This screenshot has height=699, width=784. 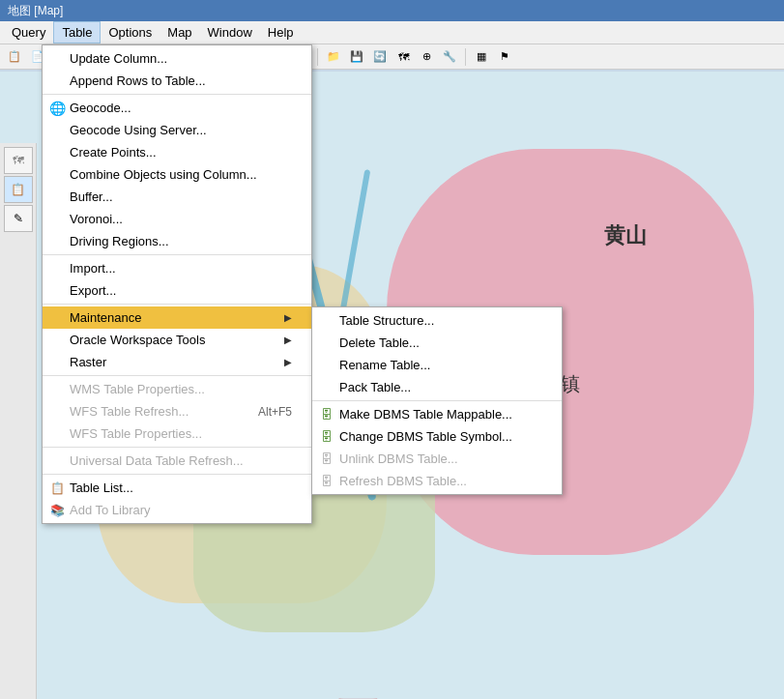 I want to click on submenu-change-symbol: 🗄 Change DBMS Table Symbol..., so click(x=437, y=437).